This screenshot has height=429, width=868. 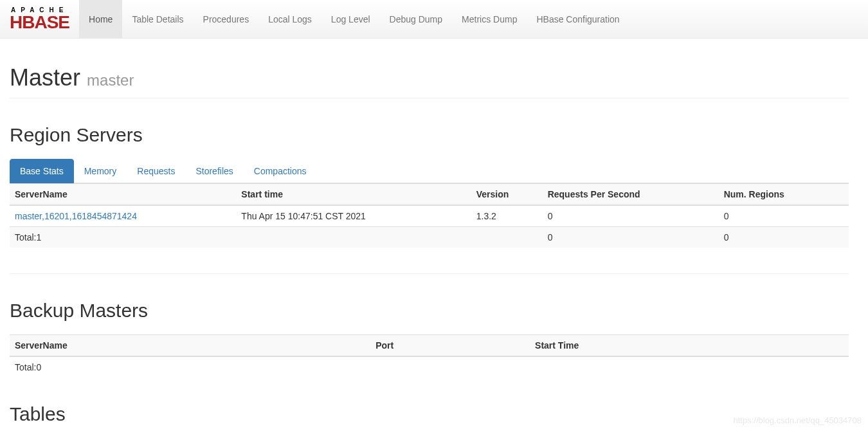 What do you see at coordinates (42, 171) in the screenshot?
I see `tab-base-stats: Base Stats` at bounding box center [42, 171].